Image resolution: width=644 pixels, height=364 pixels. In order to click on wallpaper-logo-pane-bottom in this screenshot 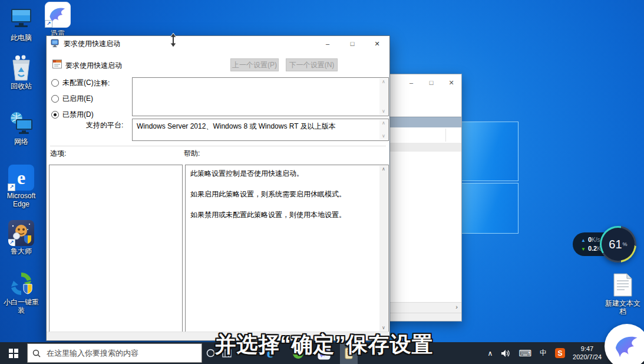, I will do `click(490, 208)`.